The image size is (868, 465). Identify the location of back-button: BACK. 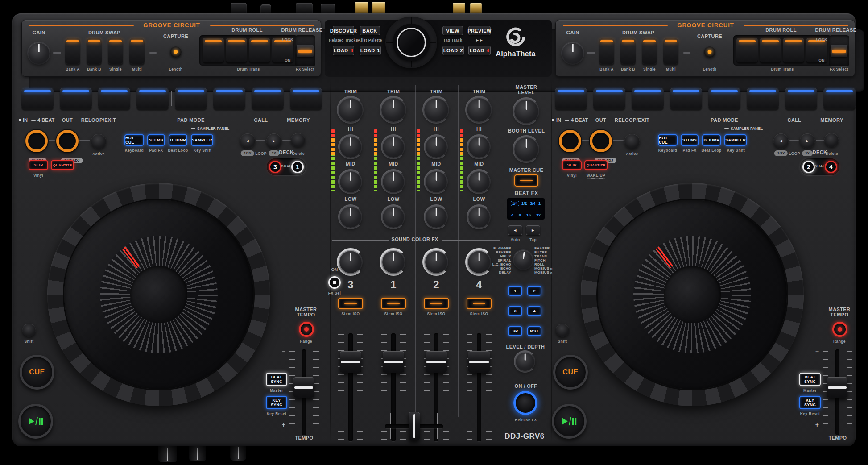
(370, 30).